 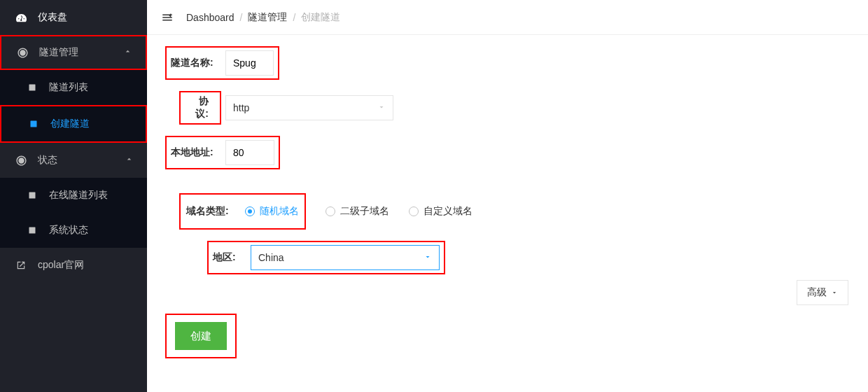 I want to click on tunnel-name-input, so click(x=249, y=63).